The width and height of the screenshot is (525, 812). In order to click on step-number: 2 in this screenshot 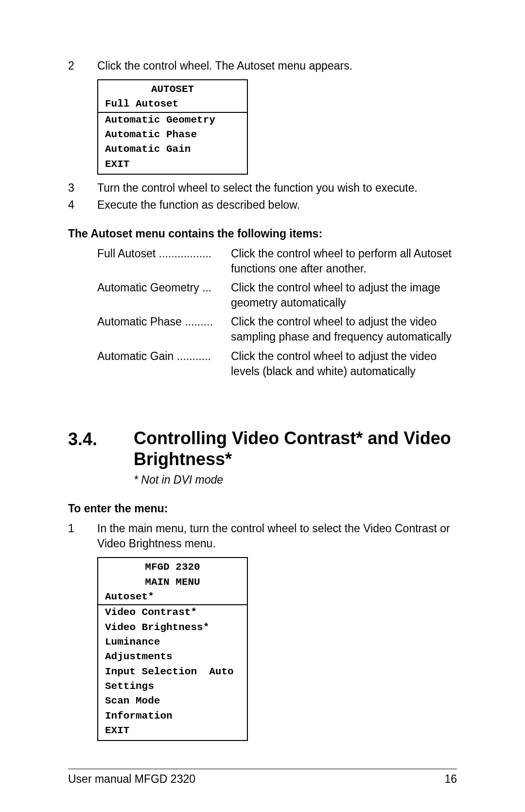, I will do `click(83, 66)`.